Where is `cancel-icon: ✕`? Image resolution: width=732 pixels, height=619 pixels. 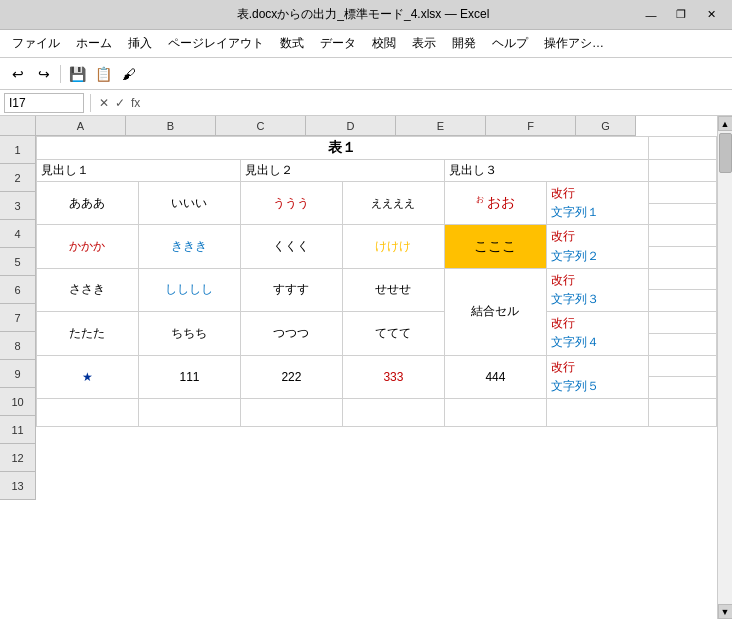 cancel-icon: ✕ is located at coordinates (104, 103).